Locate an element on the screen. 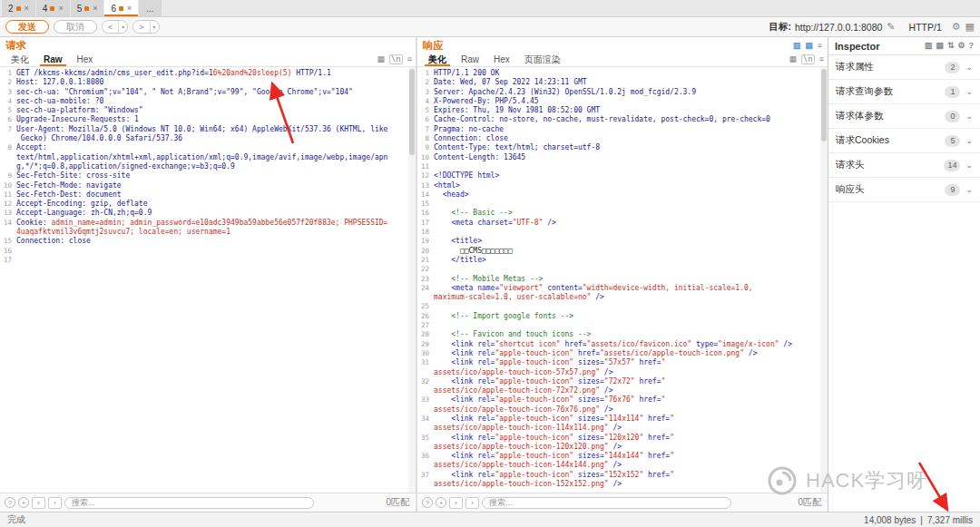 Image resolution: width=980 pixels, height=527 pixels. inspector-section-请求查询参数: 请求查询参数1⌄ is located at coordinates (904, 93).